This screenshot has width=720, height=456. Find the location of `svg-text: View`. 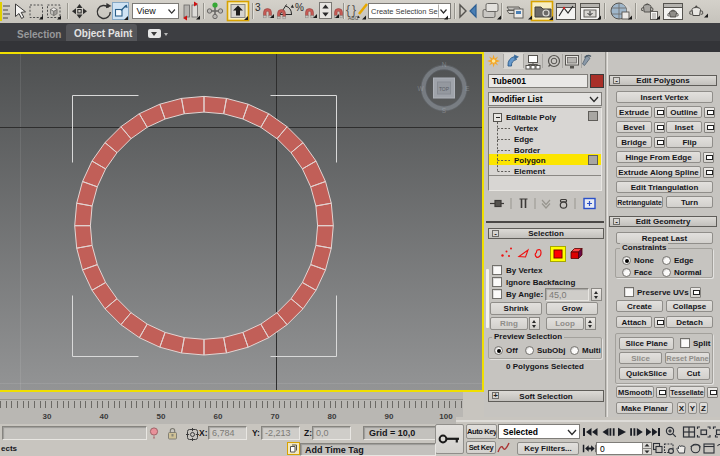

svg-text: View is located at coordinates (147, 11).